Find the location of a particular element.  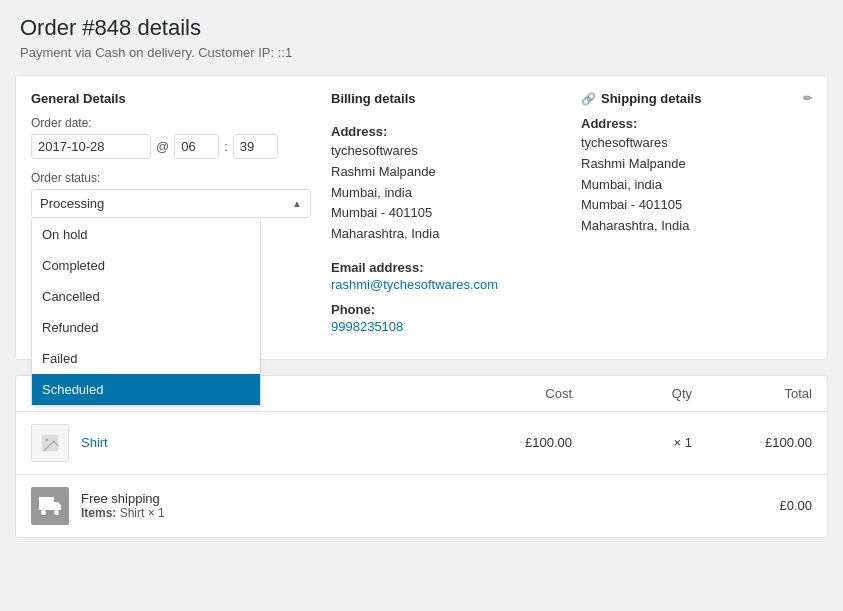

order-item-row: Shirt £100.00 × 1 £100.00 is located at coordinates (422, 444).